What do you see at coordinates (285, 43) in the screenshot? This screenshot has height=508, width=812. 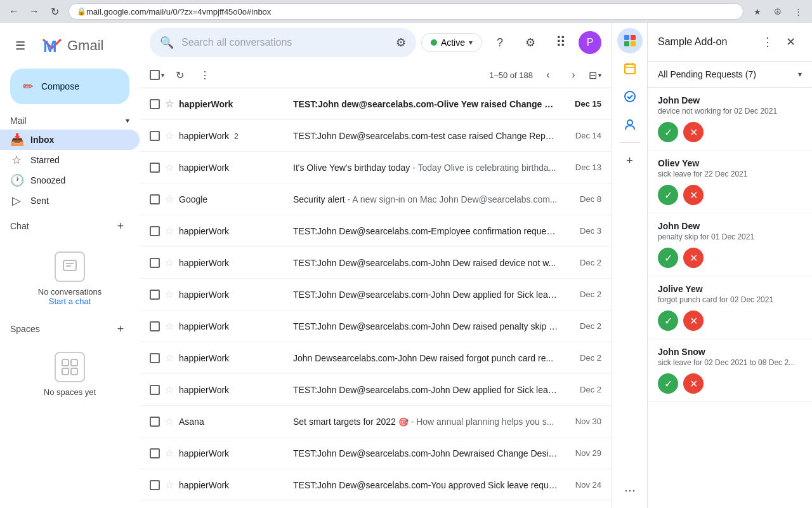 I see `search-input` at bounding box center [285, 43].